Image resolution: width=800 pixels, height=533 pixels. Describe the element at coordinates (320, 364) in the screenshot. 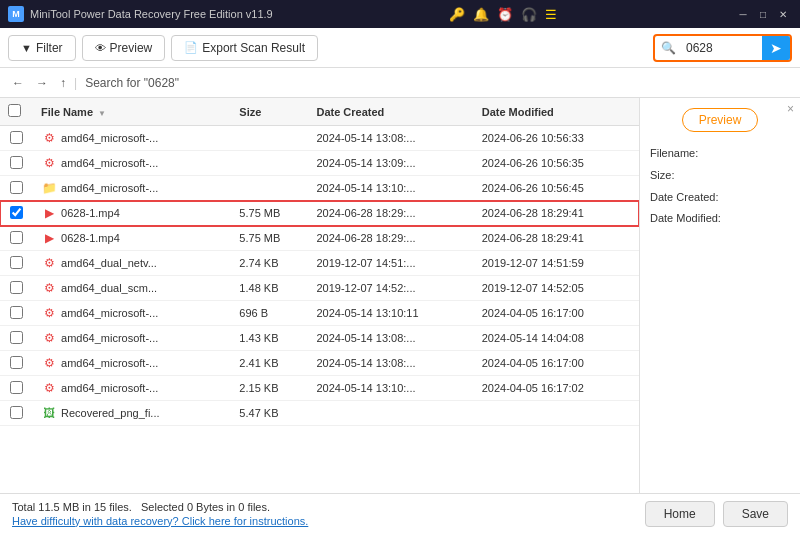

I see `table-row: ⚙ amd64_microsoft-... 2.41 KB 2024-05-14…` at that location.